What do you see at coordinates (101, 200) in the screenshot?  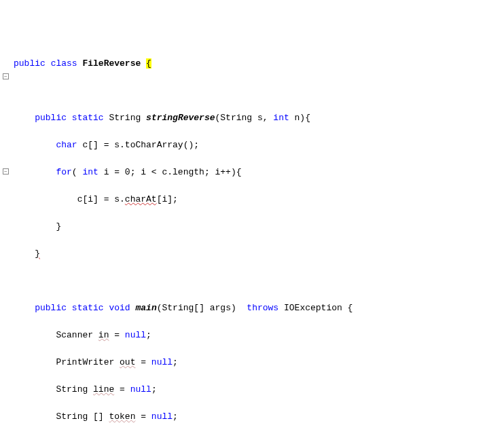 I see `code-text: c[i] = s.` at bounding box center [101, 200].